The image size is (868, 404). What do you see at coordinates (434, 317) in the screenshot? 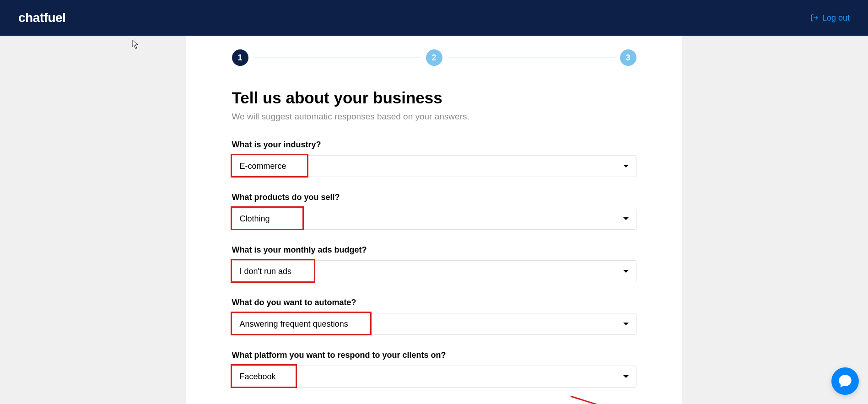
I see `automate-field-group: What do you want to automate? Answering …` at bounding box center [434, 317].